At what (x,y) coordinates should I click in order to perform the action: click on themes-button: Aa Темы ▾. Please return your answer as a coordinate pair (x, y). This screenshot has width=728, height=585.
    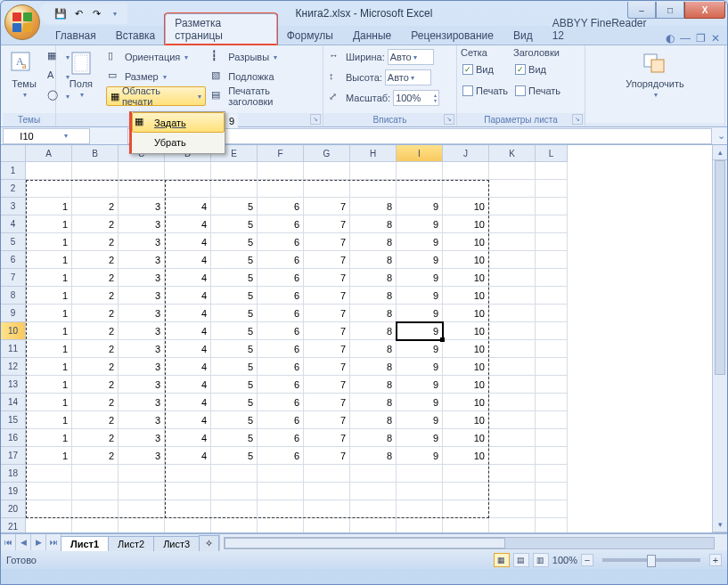
    Looking at the image, I should click on (24, 74).